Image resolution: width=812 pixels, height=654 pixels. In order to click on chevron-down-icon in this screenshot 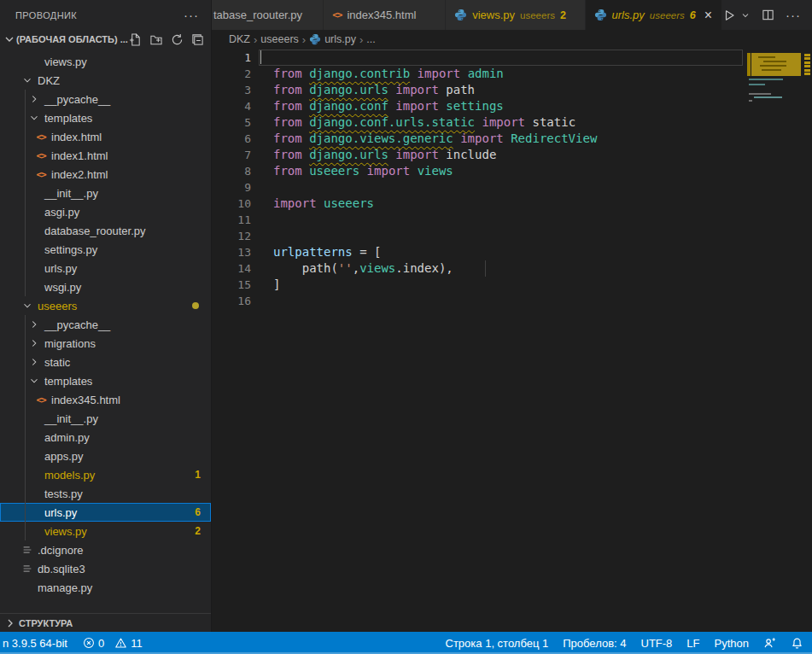, I will do `click(9, 39)`.